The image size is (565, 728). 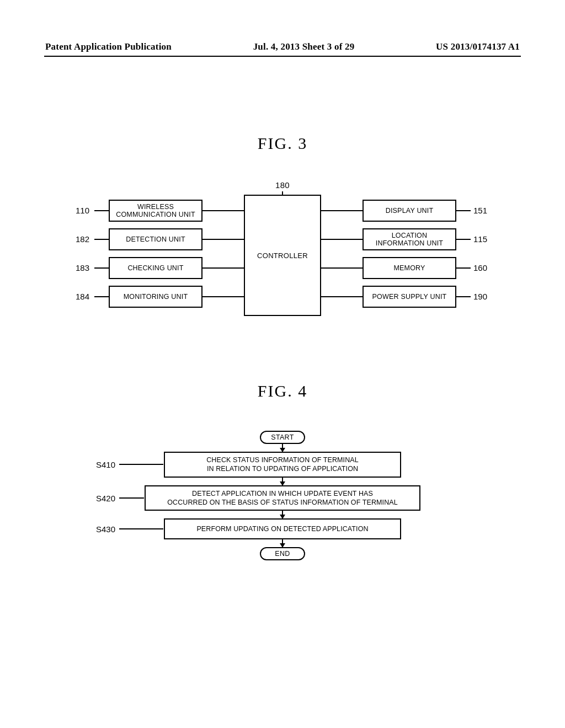 I want to click on step-label: PERFORM UPDATING ON DETECTED APPLICATION, so click(x=282, y=529).